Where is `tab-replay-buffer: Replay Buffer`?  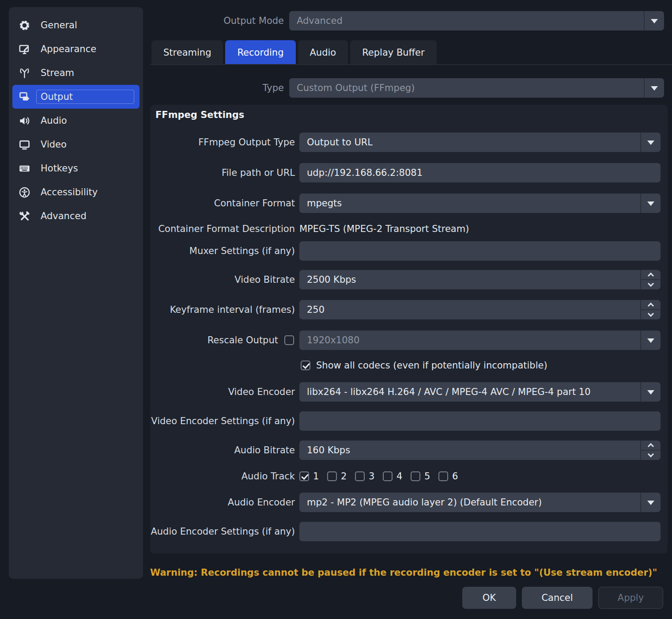
tab-replay-buffer: Replay Buffer is located at coordinates (393, 53).